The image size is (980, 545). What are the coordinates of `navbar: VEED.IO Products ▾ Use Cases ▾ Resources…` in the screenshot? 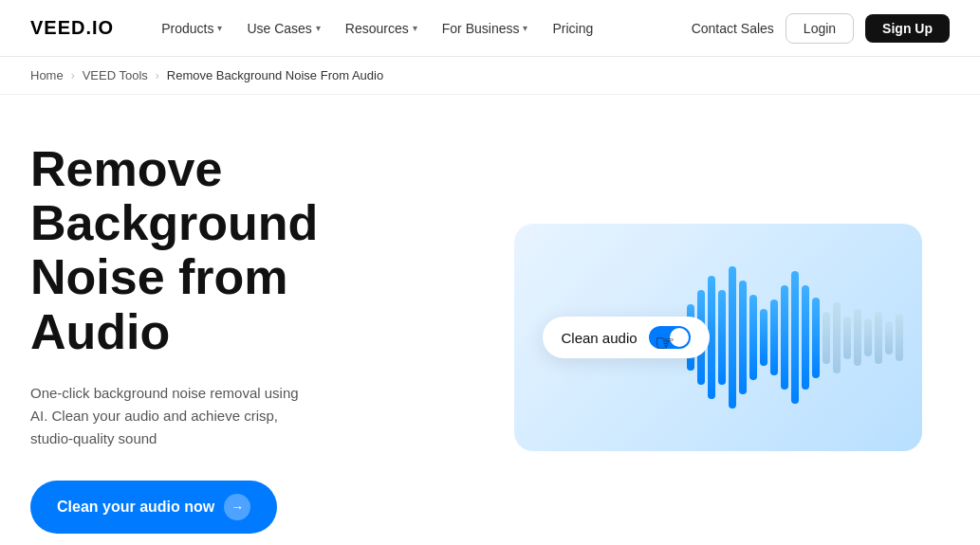 It's located at (490, 28).